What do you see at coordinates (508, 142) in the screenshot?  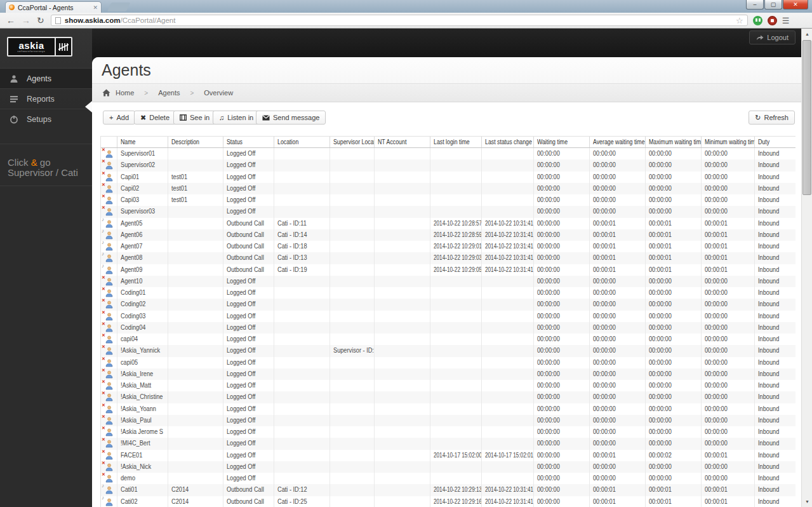 I see `header-cell: Last status change` at bounding box center [508, 142].